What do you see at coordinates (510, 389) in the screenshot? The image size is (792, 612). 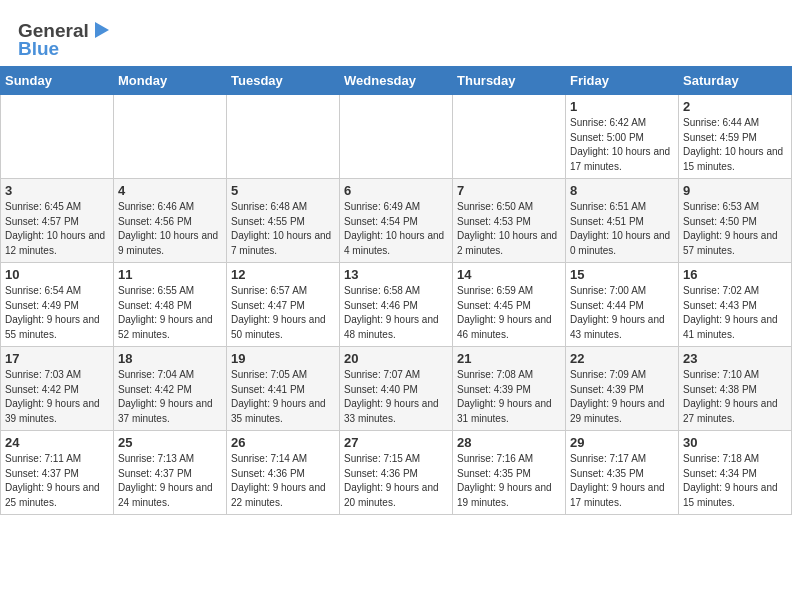 I see `calendar-day-21: 21Sunrise: 7:08 AM Sunset: 4:39 PM Dayli…` at bounding box center [510, 389].